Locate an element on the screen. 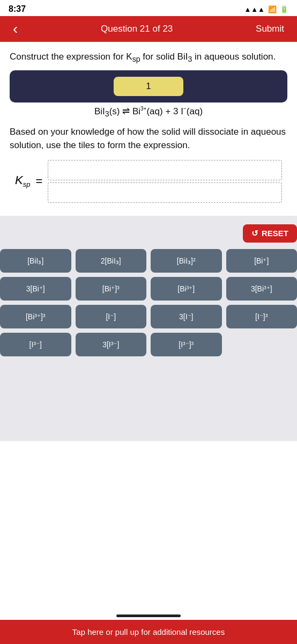 The width and height of the screenshot is (297, 644). tile-2: 2[BiI₃] is located at coordinates (112, 261).